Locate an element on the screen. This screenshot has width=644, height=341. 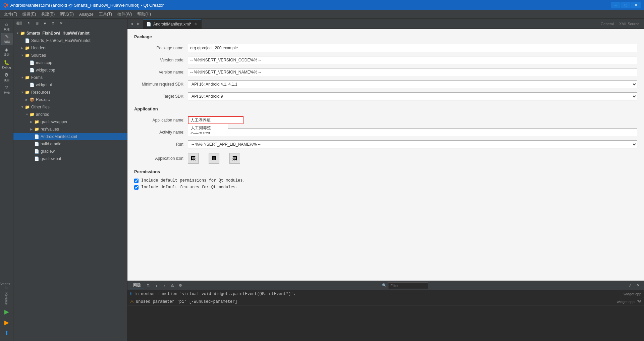
issue-row-1: ⚠unused parameter 'p1' [-Wunused-paramet… is located at coordinates (386, 302).